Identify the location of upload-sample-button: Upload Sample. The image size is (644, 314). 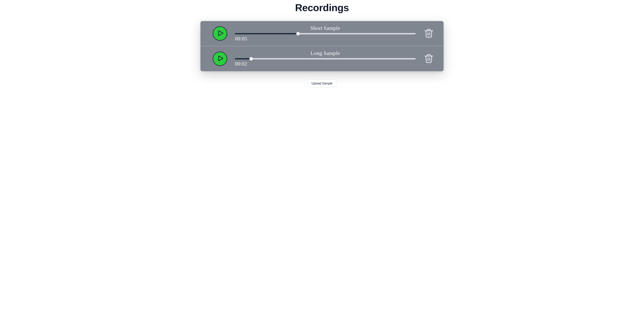
(322, 84).